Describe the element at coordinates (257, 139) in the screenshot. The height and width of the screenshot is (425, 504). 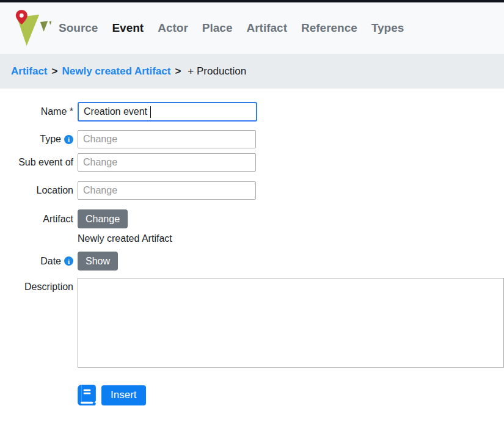
I see `type-field-row: Type i` at that location.